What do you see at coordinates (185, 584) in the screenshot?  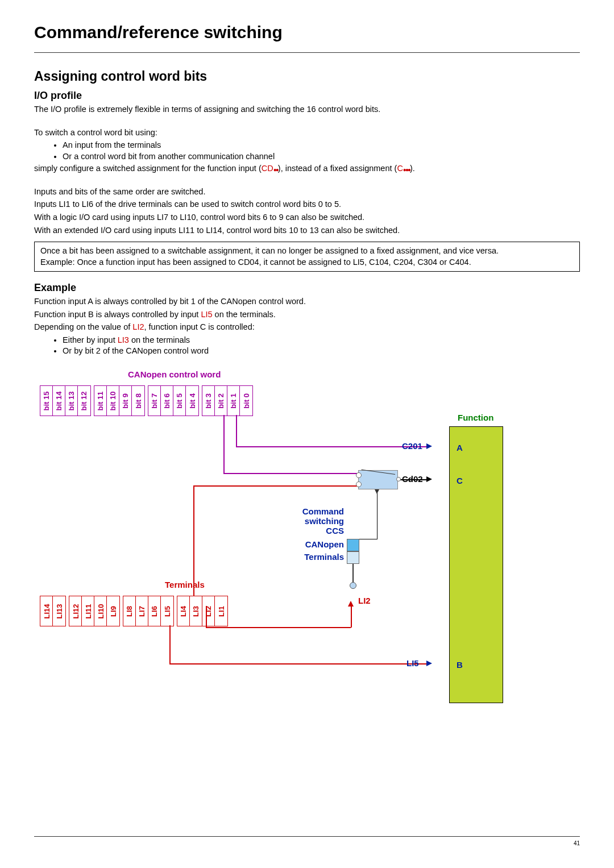 I see `terminals-title: Terminals` at bounding box center [185, 584].